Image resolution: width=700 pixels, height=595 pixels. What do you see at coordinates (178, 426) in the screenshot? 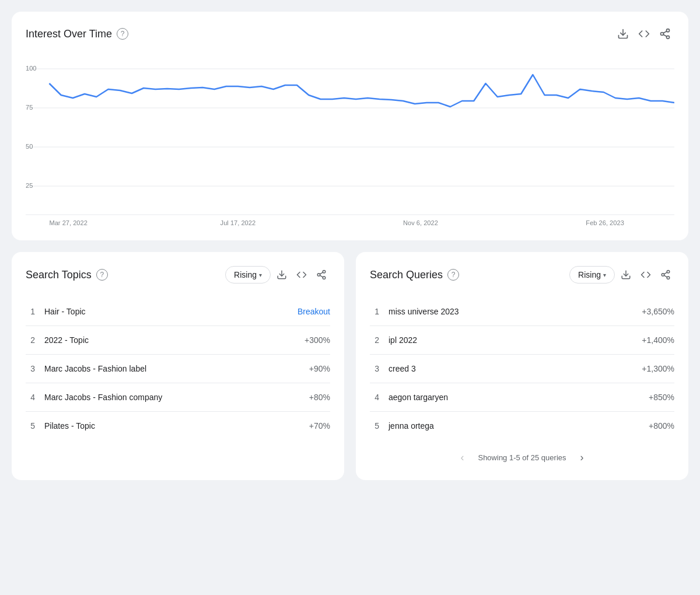
I see `topics-list-item: 5 Pilates - Topic +70%` at bounding box center [178, 426].